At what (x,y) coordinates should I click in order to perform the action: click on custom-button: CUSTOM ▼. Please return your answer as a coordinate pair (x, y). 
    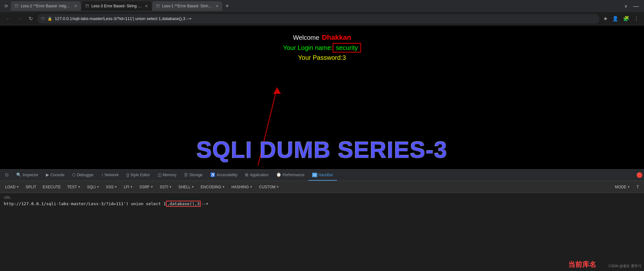
    Looking at the image, I should click on (269, 187).